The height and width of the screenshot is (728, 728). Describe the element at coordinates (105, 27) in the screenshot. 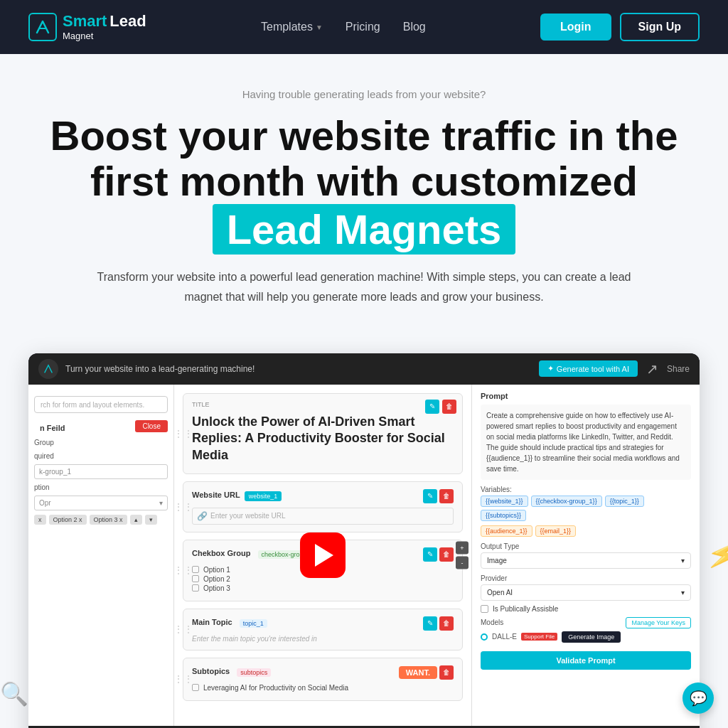

I see `brand-name: Smart Lead Magnet` at that location.